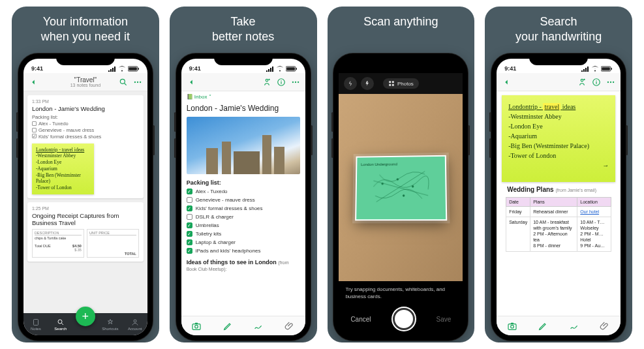 The width and height of the screenshot is (644, 349). What do you see at coordinates (401, 319) in the screenshot?
I see `camera-bottombar: Cancel Save` at bounding box center [401, 319].